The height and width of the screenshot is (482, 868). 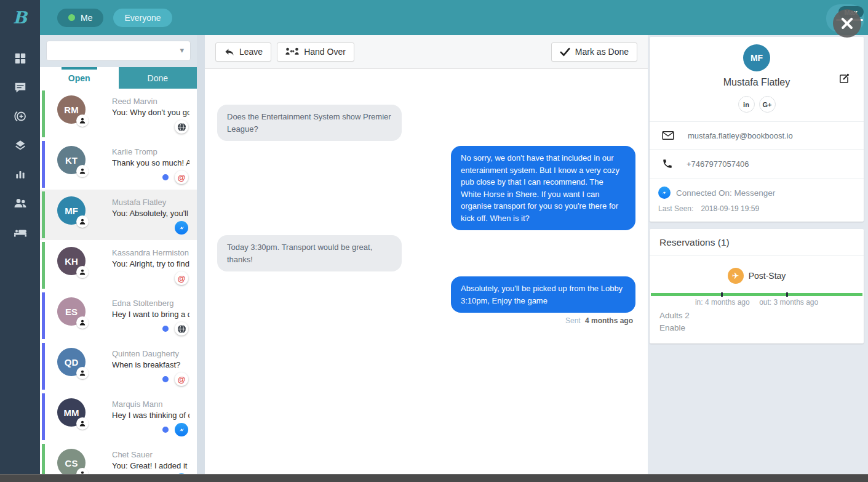 What do you see at coordinates (20, 255) in the screenshot?
I see `nav-sidebar` at bounding box center [20, 255].